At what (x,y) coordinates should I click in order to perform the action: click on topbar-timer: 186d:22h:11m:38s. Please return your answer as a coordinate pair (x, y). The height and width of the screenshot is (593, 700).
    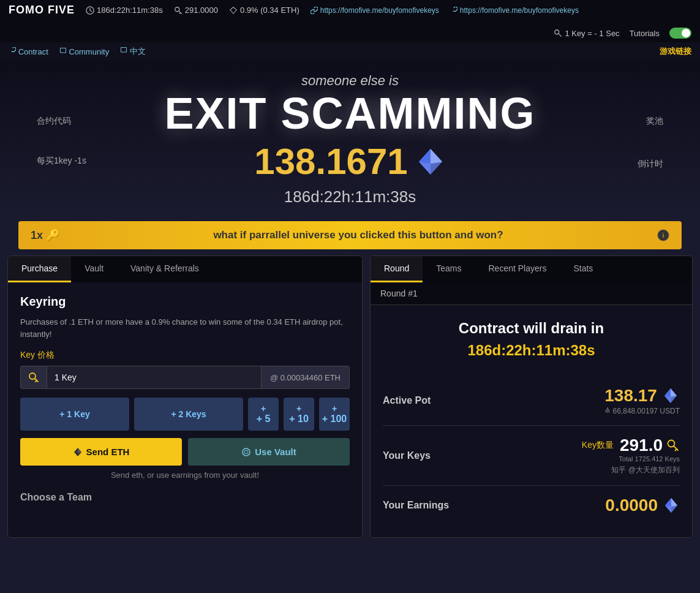
    Looking at the image, I should click on (124, 10).